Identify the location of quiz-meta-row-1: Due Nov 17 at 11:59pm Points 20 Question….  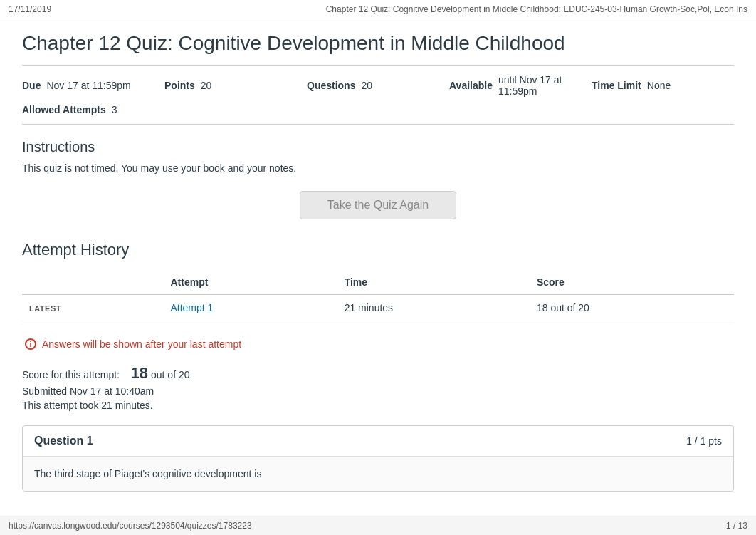
(378, 85).